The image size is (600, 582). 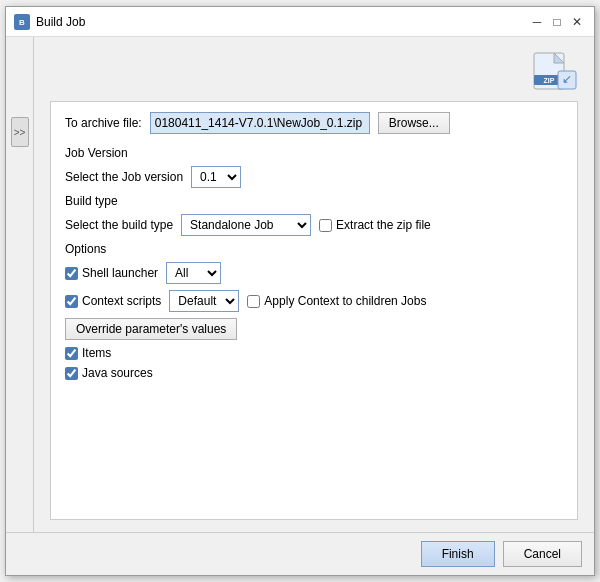 I want to click on top-icon-area: ZIP ↙, so click(x=314, y=71).